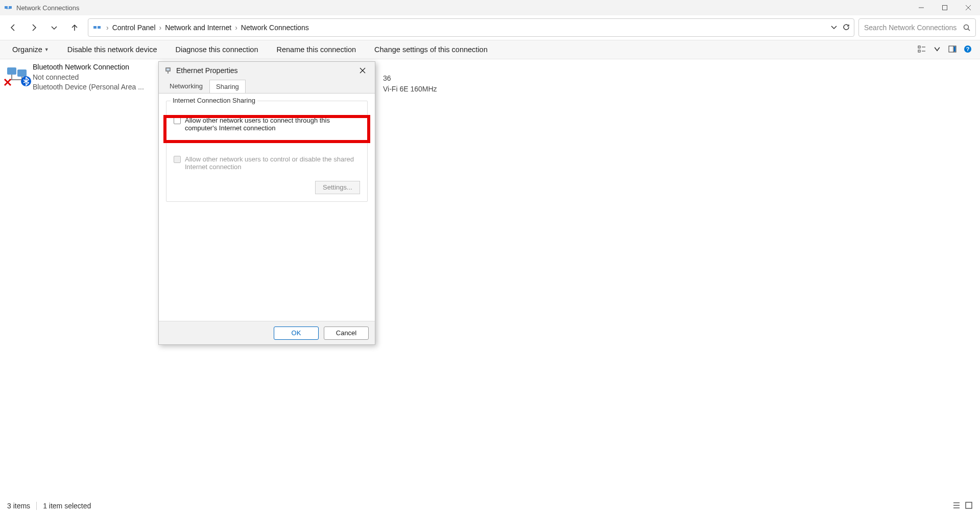 Image resolution: width=980 pixels, height=513 pixels. Describe the element at coordinates (267, 333) in the screenshot. I see `dialog-footer: OK Cancel` at that location.